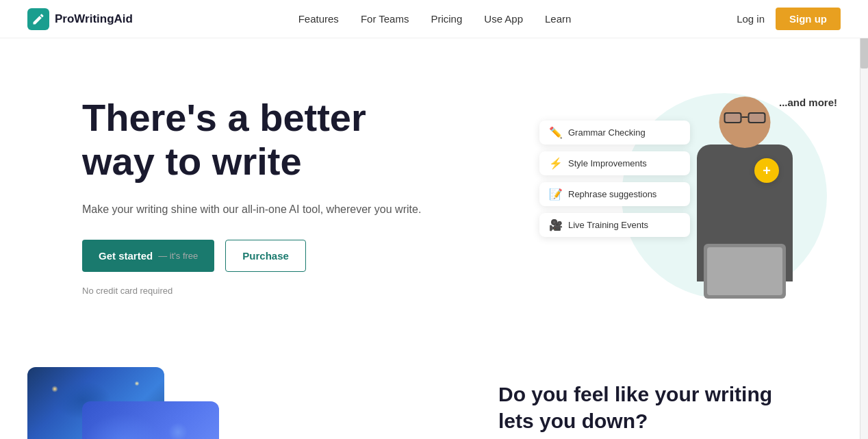 The width and height of the screenshot is (868, 439). Describe the element at coordinates (434, 19) in the screenshot. I see `navbar: ProWritingAid Features For Teams Pricing…` at that location.